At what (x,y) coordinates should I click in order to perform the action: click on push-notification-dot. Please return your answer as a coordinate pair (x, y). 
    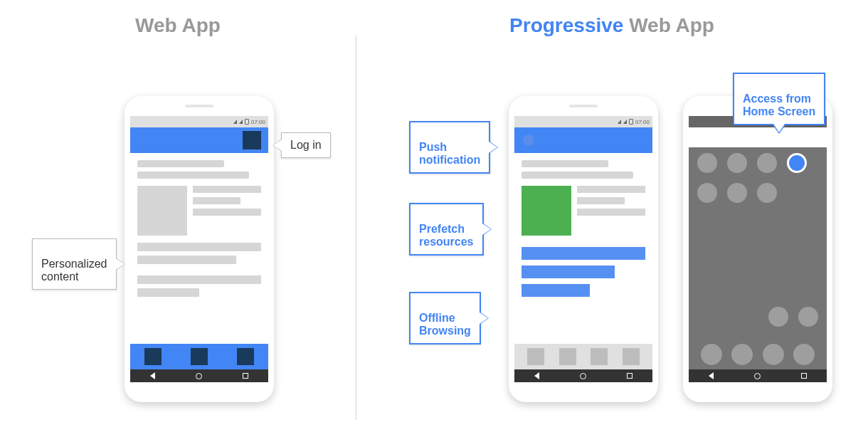
    Looking at the image, I should click on (529, 140).